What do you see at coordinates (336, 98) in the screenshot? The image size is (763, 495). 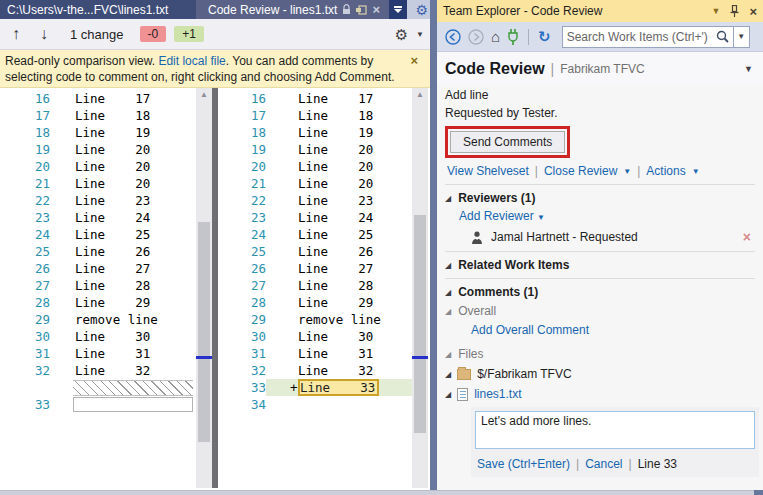 I see `line-text: Line 17` at bounding box center [336, 98].